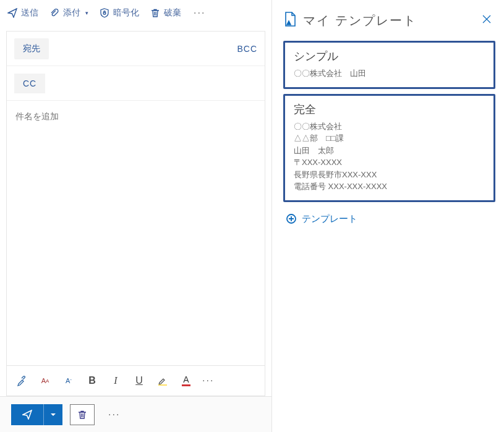 Image resolution: width=504 pixels, height=432 pixels. What do you see at coordinates (390, 148) in the screenshot?
I see `template-card: 完全 〇〇株式会社 △△部 □□課 山田 太郎 〒XXX-XXXX 長野県長野市…` at bounding box center [390, 148].